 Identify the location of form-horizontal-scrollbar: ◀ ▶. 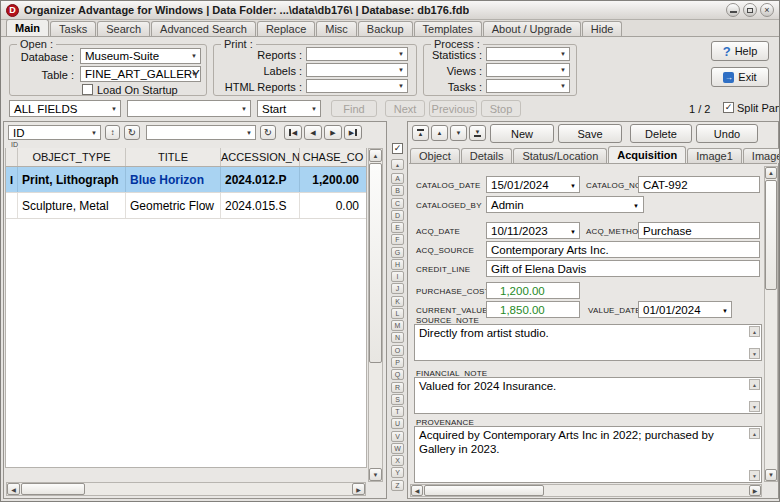
(586, 490).